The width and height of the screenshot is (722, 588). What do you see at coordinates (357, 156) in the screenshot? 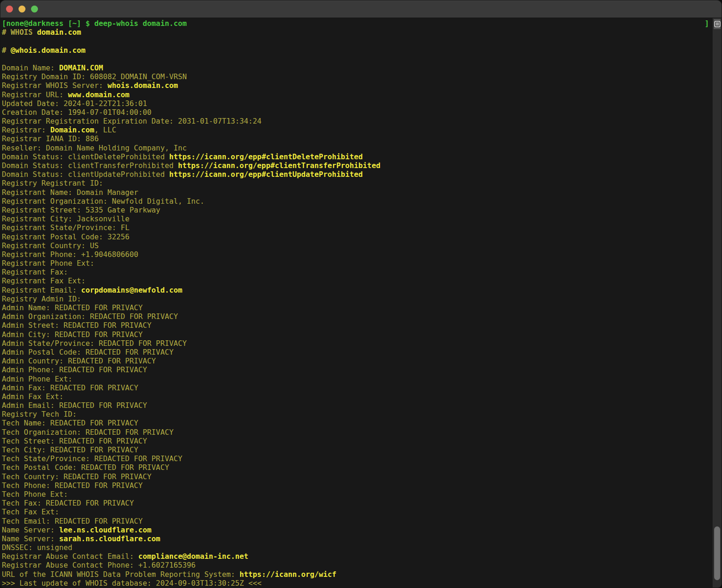
I see `terminal-line: Domain Status: clientDeleteProhibited ht…` at bounding box center [357, 156].